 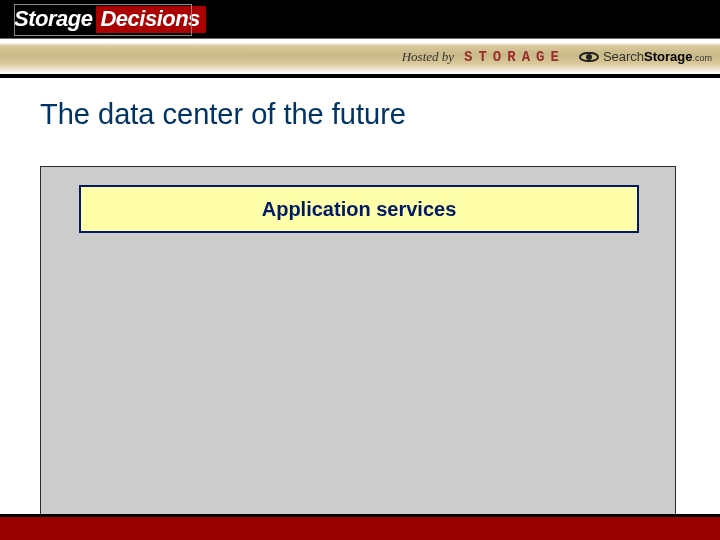 I want to click on header-divider, so click(x=360, y=76).